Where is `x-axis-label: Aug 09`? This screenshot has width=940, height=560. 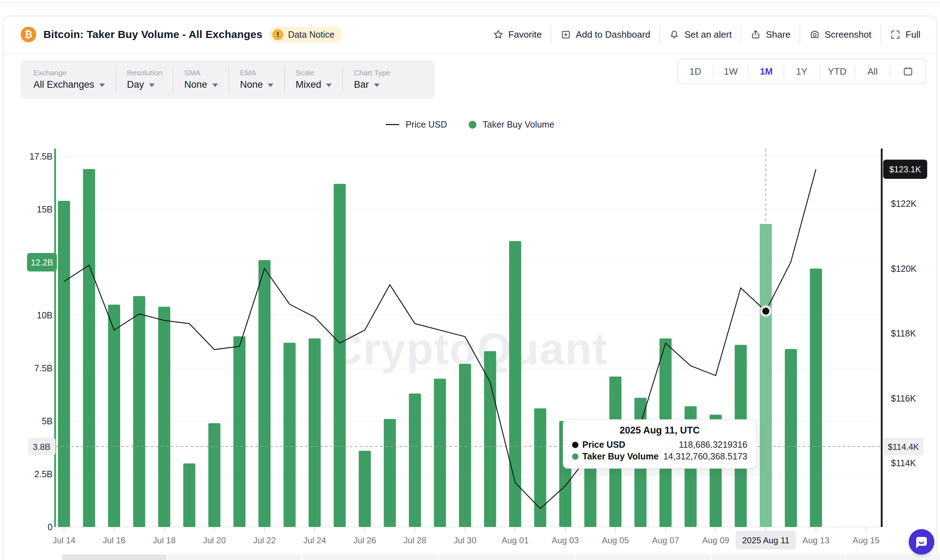 x-axis-label: Aug 09 is located at coordinates (716, 540).